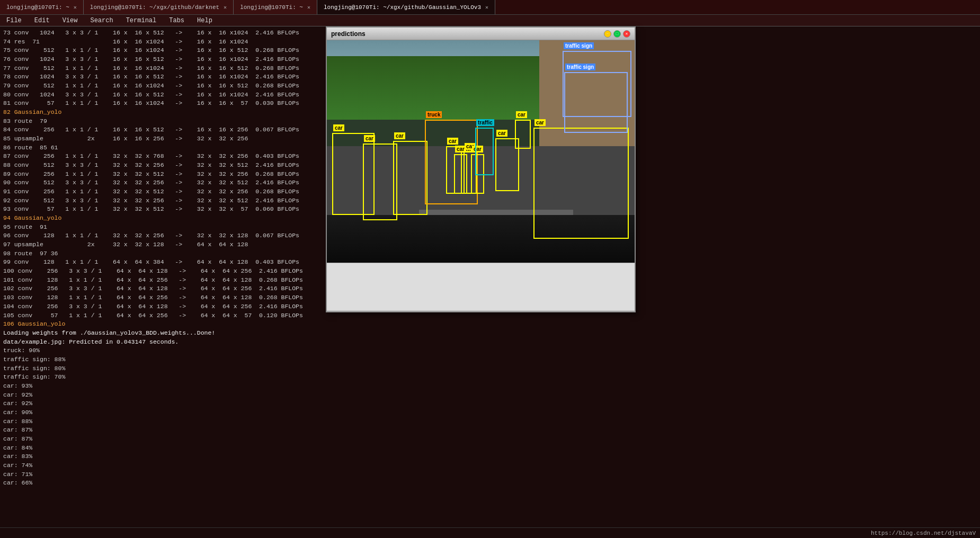 The image size is (980, 538). Describe the element at coordinates (155, 7) in the screenshot. I see `tab-1-label: longjing@1070Ti: ~/xgx/github/darknet` at that location.